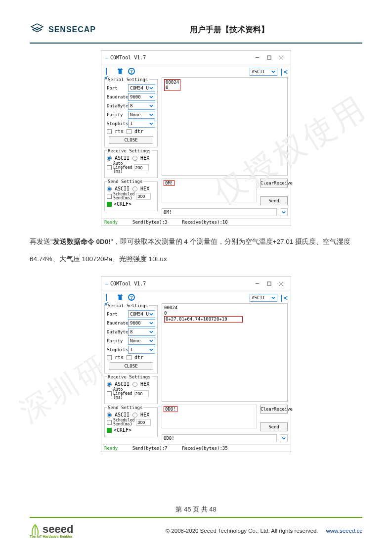 Image resolution: width=392 pixels, height=555 pixels. Describe the element at coordinates (131, 390) in the screenshot. I see `receive-settings-group: Receive Settings ASCIIHEX AutoLinefeed(m…` at that location.